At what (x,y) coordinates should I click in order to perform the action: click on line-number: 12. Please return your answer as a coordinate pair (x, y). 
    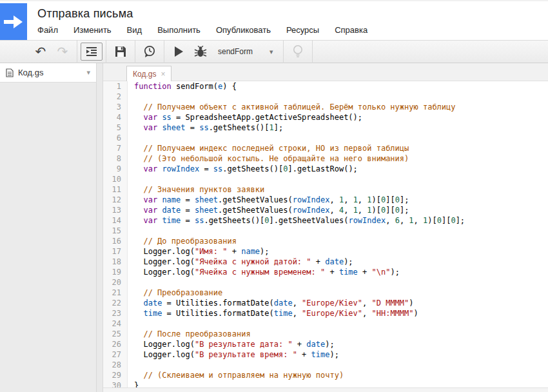
    Looking at the image, I should click on (115, 200).